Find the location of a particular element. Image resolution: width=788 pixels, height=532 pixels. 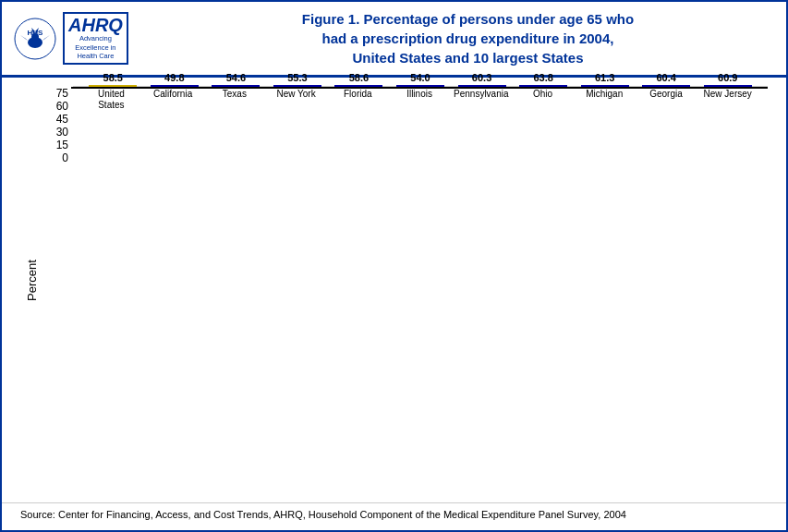

bar-value: 60.4 is located at coordinates (665, 78).